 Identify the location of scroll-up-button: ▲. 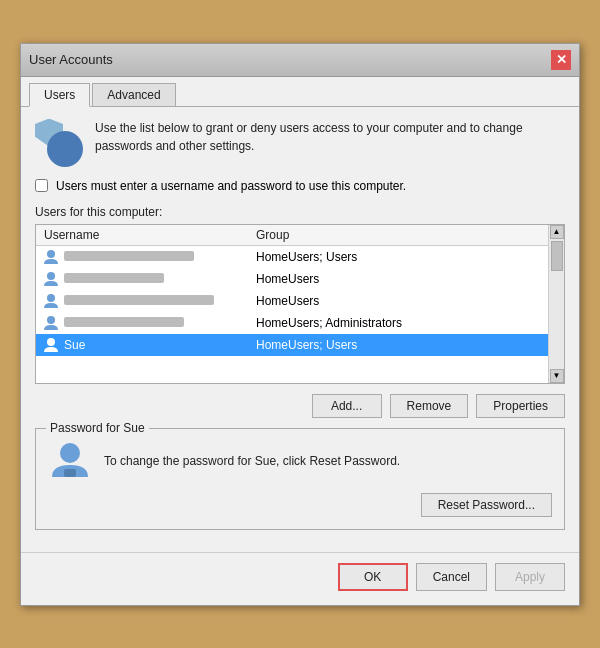
(557, 232).